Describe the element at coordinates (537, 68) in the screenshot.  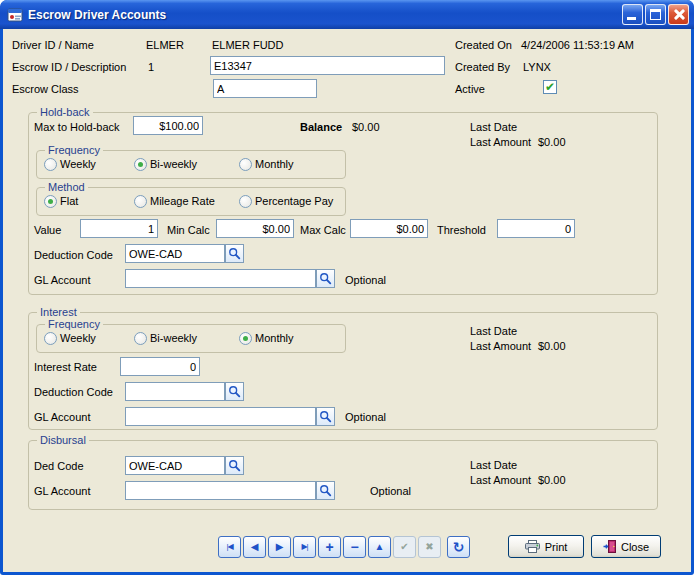
I see `created-by-value: LYNX` at that location.